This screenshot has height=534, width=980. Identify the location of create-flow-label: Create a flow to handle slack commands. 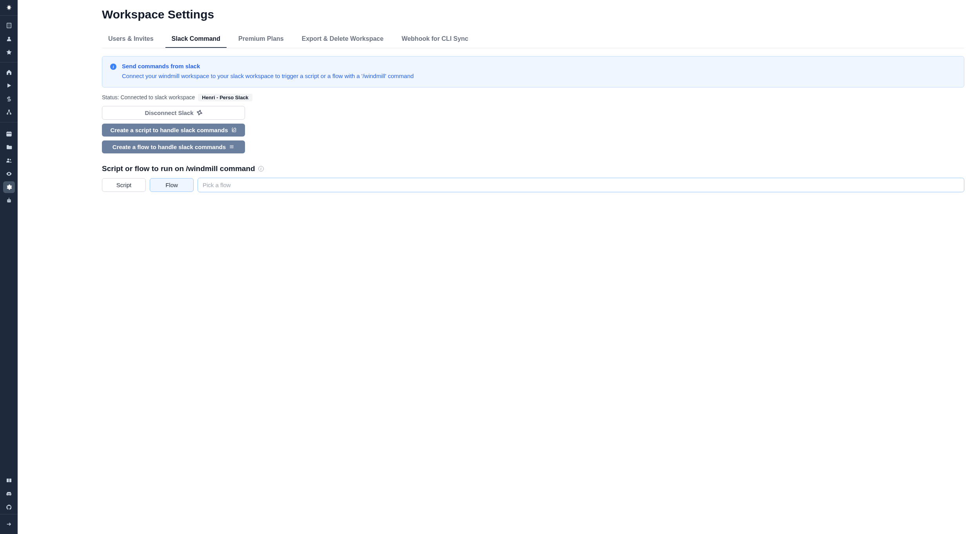
(169, 147).